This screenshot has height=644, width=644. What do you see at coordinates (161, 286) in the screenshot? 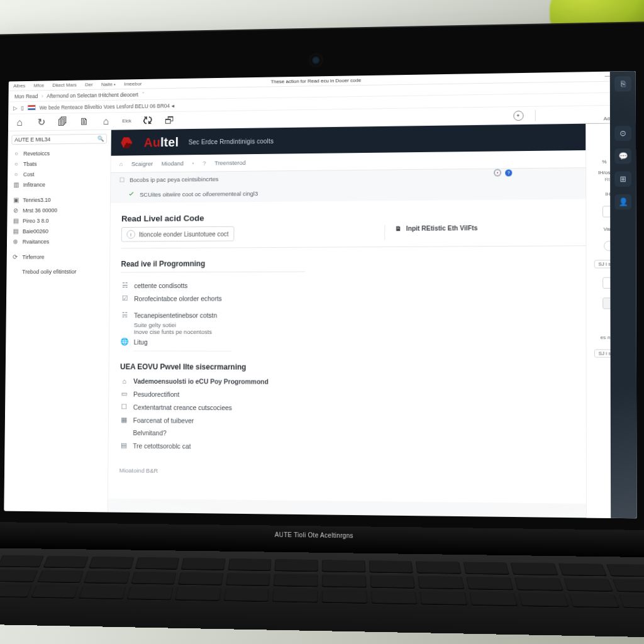
I see `list-item-label: cettente condisotts` at bounding box center [161, 286].